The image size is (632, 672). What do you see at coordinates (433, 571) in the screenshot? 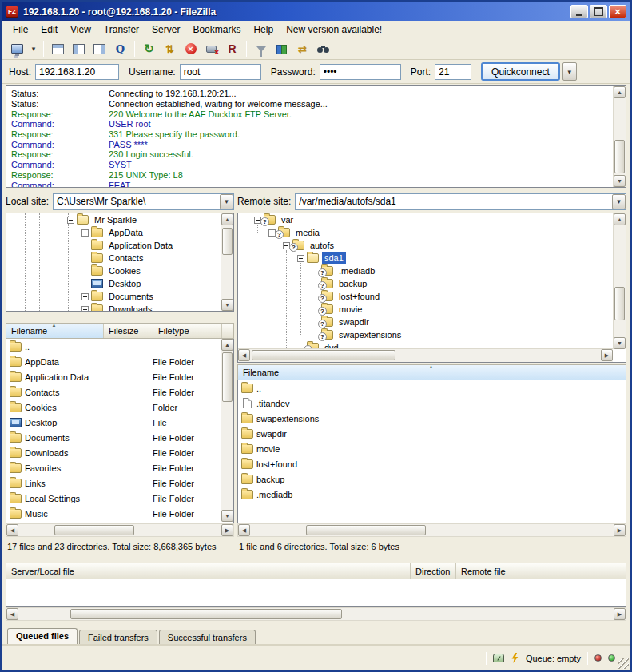
I see `column-header-direction: Direction` at bounding box center [433, 571].